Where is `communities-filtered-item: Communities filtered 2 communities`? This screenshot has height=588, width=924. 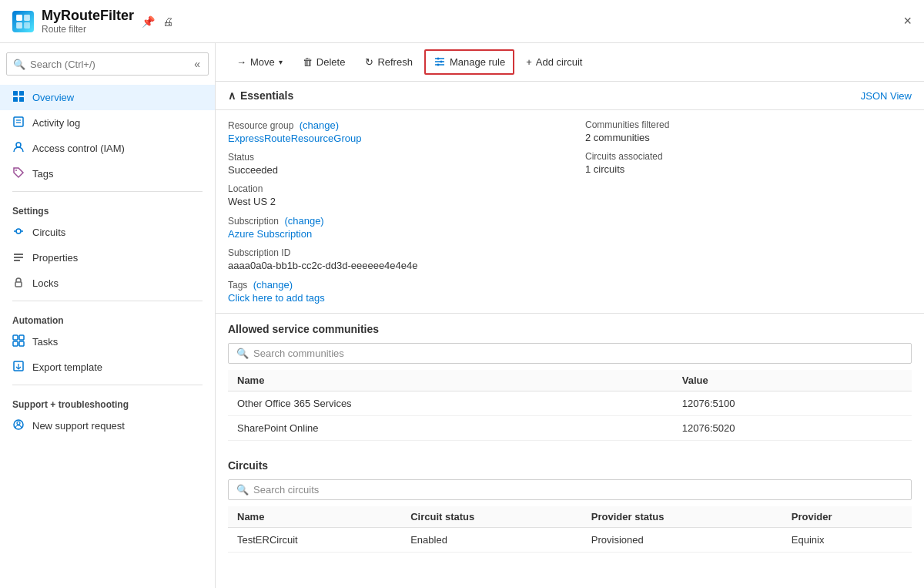
communities-filtered-item: Communities filtered 2 communities is located at coordinates (748, 131).